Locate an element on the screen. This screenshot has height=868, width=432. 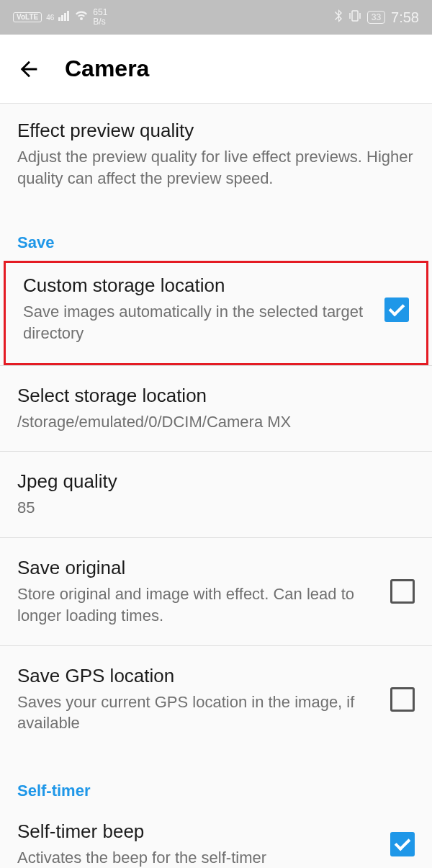
setting-title: Effect preview quality is located at coordinates (216, 131).